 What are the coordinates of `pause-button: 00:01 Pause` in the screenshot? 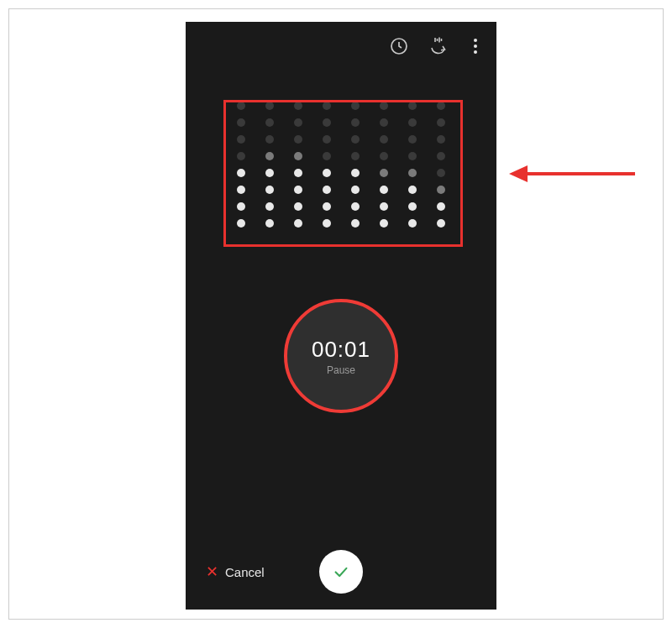 It's located at (341, 356).